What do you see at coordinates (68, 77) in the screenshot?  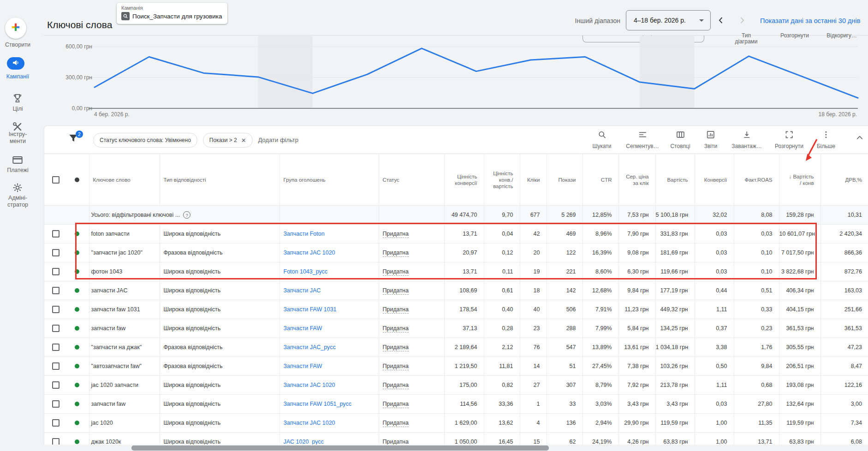 I see `y-tick-300: 300,00 грн` at bounding box center [68, 77].